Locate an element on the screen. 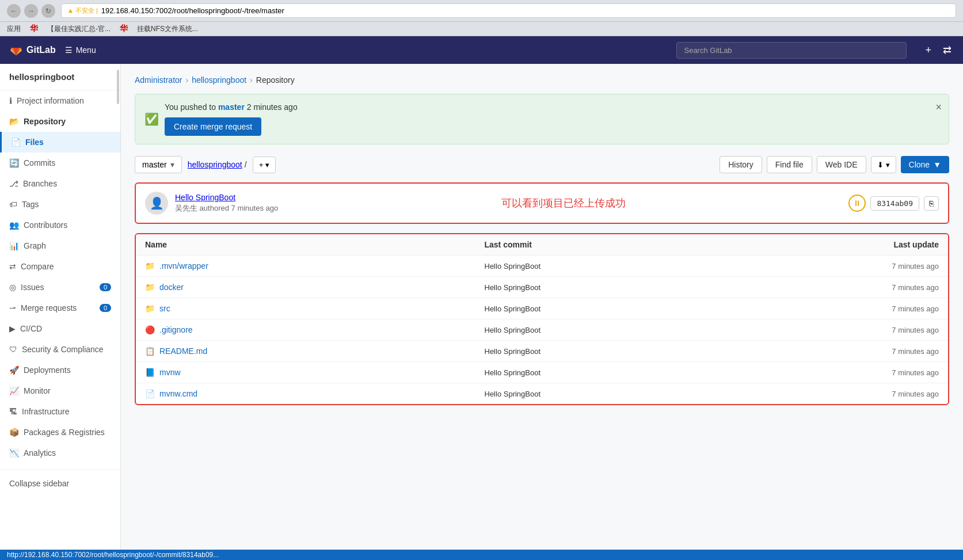 Image resolution: width=963 pixels, height=560 pixels. forward-button: → is located at coordinates (31, 11).